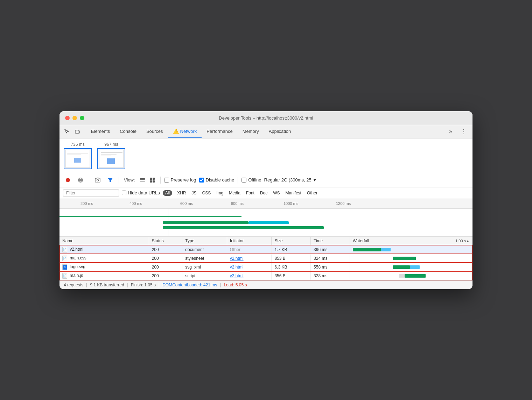 Image resolution: width=532 pixels, height=400 pixels. What do you see at coordinates (77, 131) in the screenshot?
I see `device-toggle-icon` at bounding box center [77, 131].